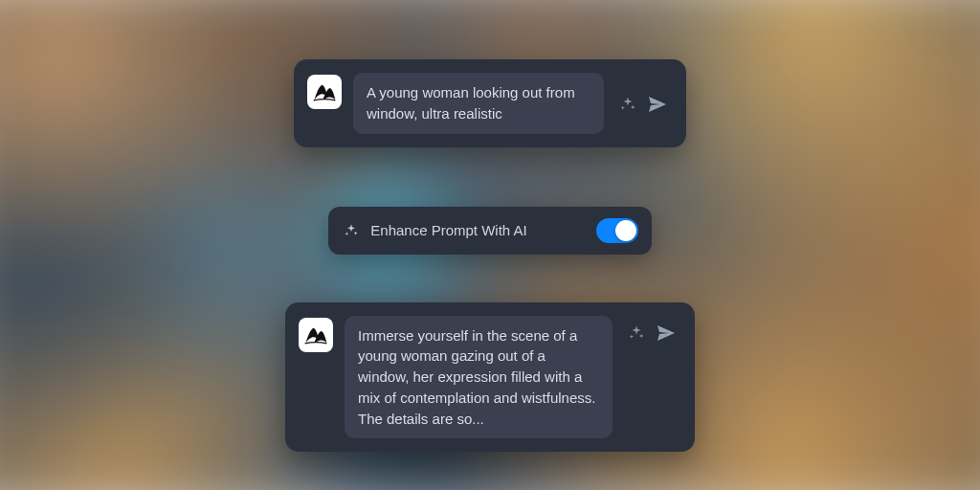  What do you see at coordinates (448, 230) in the screenshot?
I see `enhance-label: Enhance Prompt With AI` at bounding box center [448, 230].